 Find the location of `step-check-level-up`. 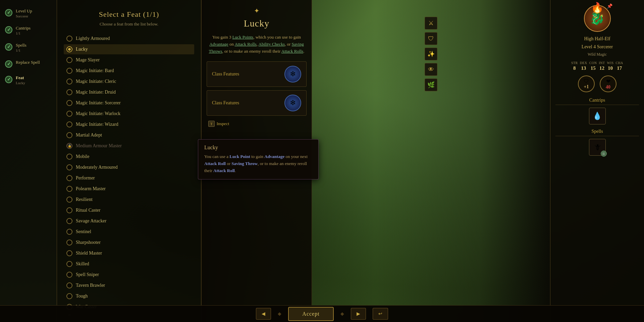

step-check-level-up is located at coordinates (9, 13).